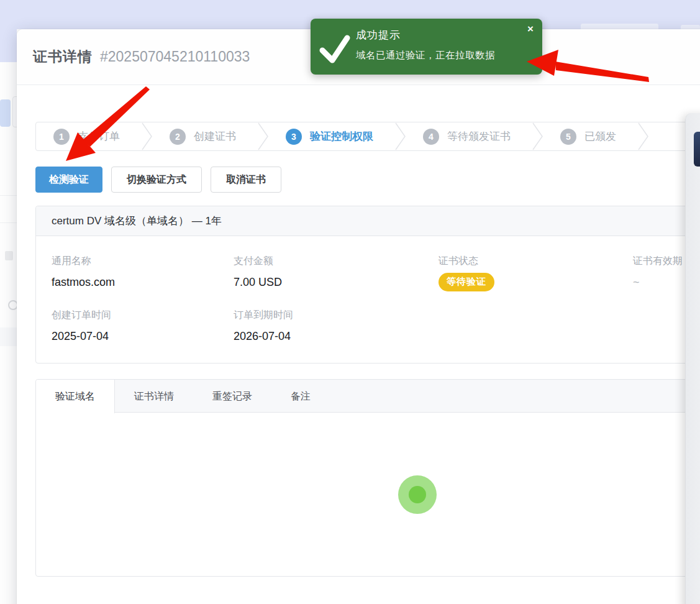 The height and width of the screenshot is (604, 700). Describe the element at coordinates (368, 396) in the screenshot. I see `tab-bar: 验证域名 证书详情 重签记录 备注` at that location.